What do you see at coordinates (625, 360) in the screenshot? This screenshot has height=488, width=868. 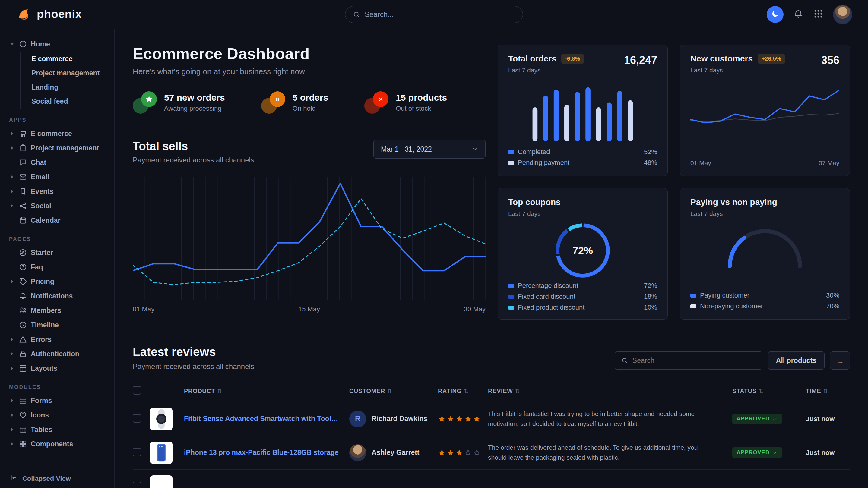 I see `search-icon` at bounding box center [625, 360].